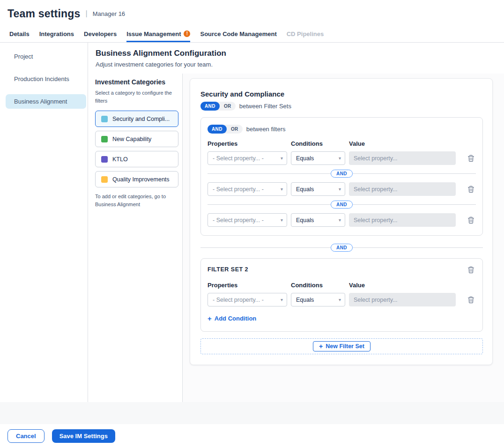 The height and width of the screenshot is (448, 504). I want to click on column-header-value: Value, so click(402, 285).